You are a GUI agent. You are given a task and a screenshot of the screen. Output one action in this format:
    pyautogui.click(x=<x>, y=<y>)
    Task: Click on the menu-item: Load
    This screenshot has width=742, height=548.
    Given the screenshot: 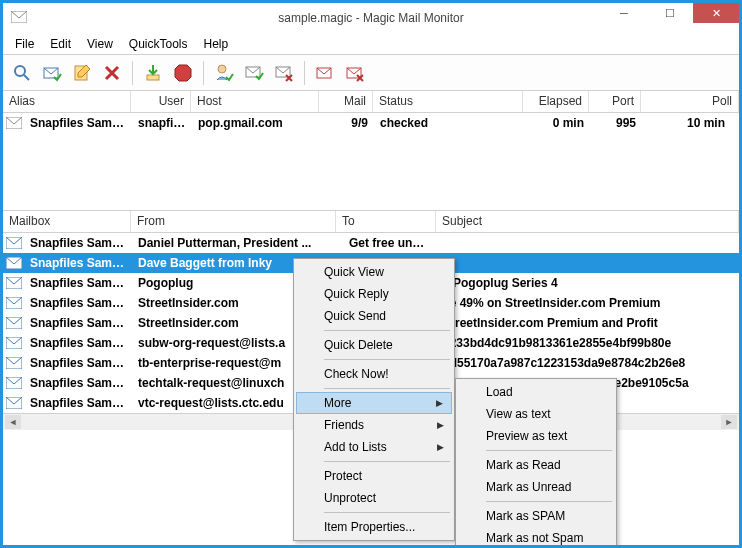 What is the action you would take?
    pyautogui.click(x=536, y=392)
    